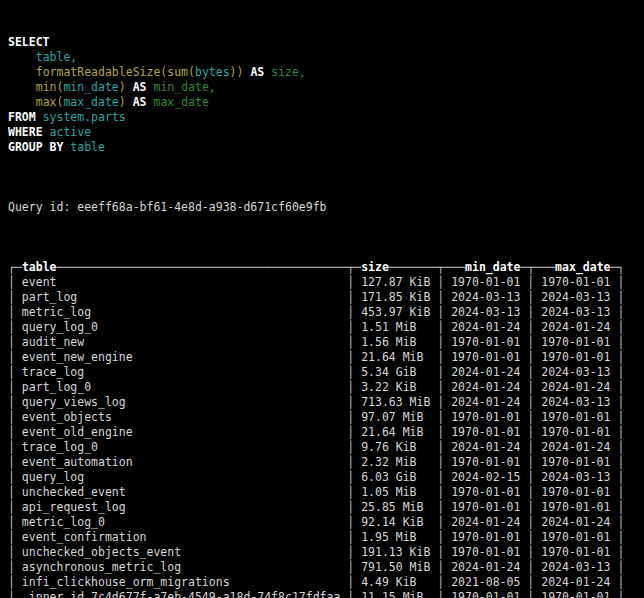  What do you see at coordinates (326, 148) in the screenshot?
I see `sql-line: GROUP BY table` at bounding box center [326, 148].